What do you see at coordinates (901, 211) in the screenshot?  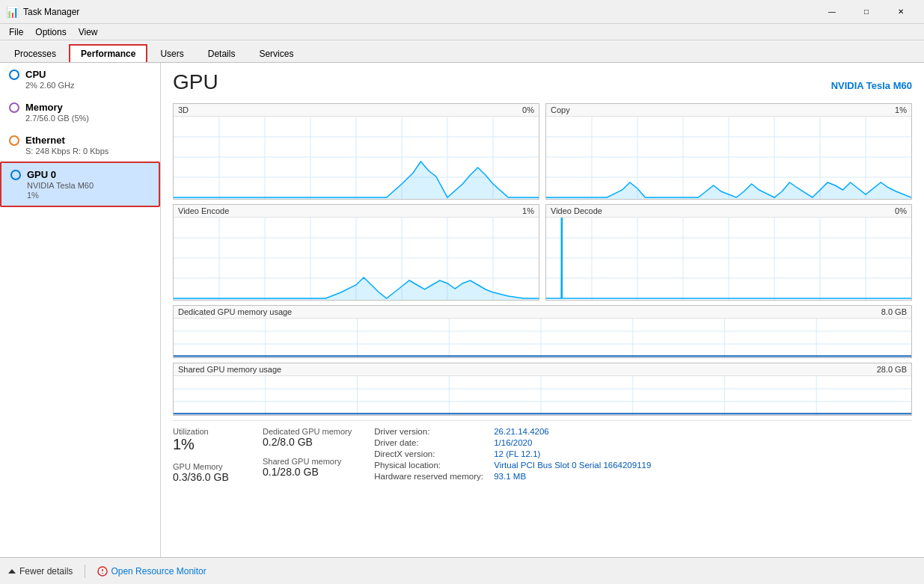 I see `chart-decode-pct: 0%` at bounding box center [901, 211].